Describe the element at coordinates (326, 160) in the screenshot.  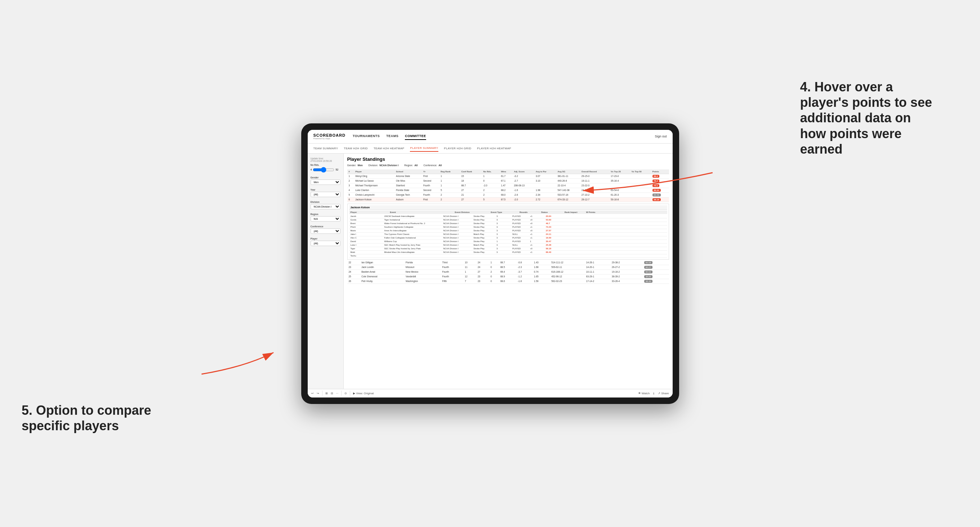
I see `update-time: Update time: 27/01/2024 16:56:26` at that location.